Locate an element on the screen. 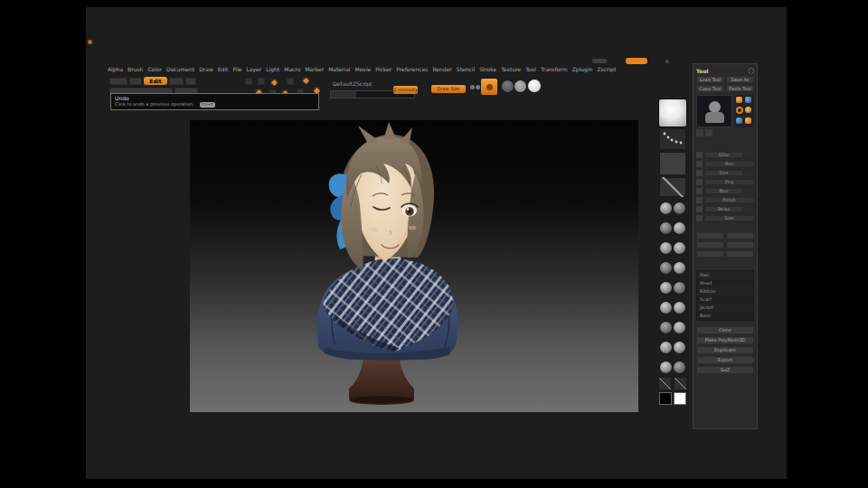 The width and height of the screenshot is (868, 488). menu-alpha: Alpha is located at coordinates (116, 69).